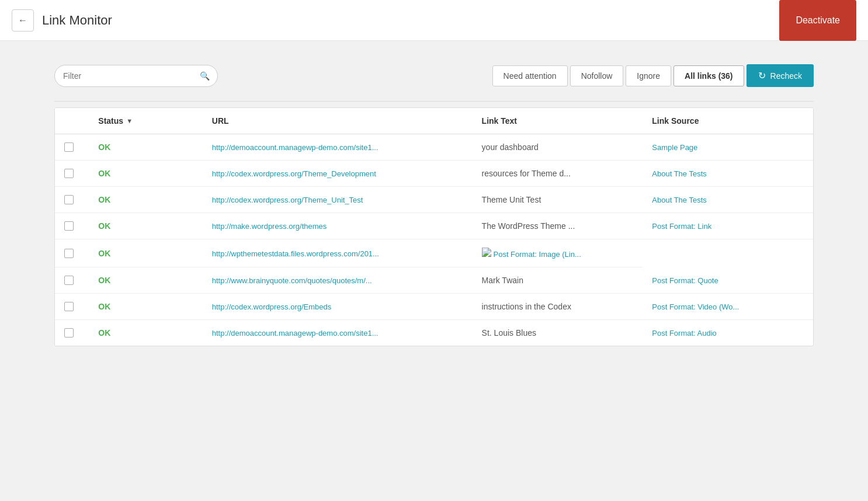 This screenshot has height=501, width=868. Describe the element at coordinates (72, 121) in the screenshot. I see `th-checkbox` at that location.